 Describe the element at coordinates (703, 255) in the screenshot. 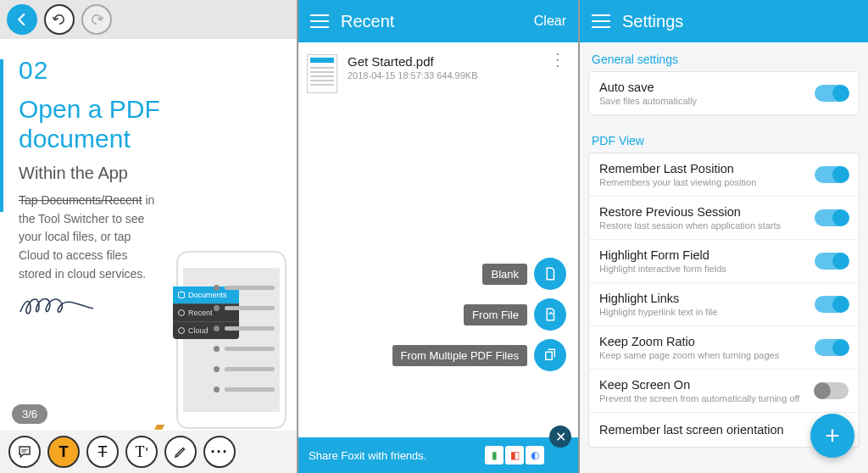

I see `setting-title: Highlight Form Field` at that location.